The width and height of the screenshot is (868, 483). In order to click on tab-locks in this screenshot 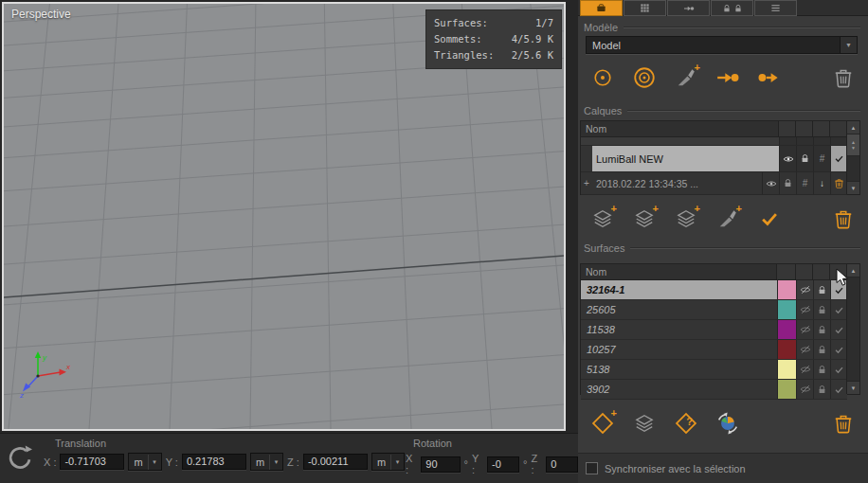, I will do `click(732, 8)`.